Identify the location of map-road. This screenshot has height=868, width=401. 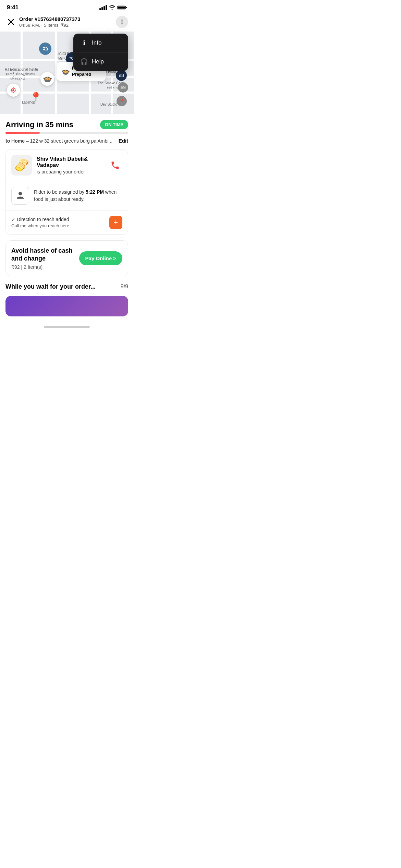
(67, 93).